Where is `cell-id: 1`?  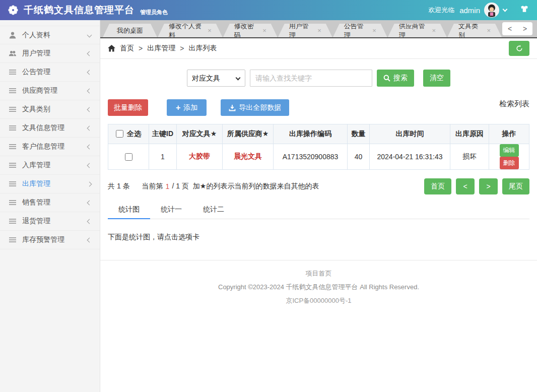
cell-id: 1 is located at coordinates (163, 157).